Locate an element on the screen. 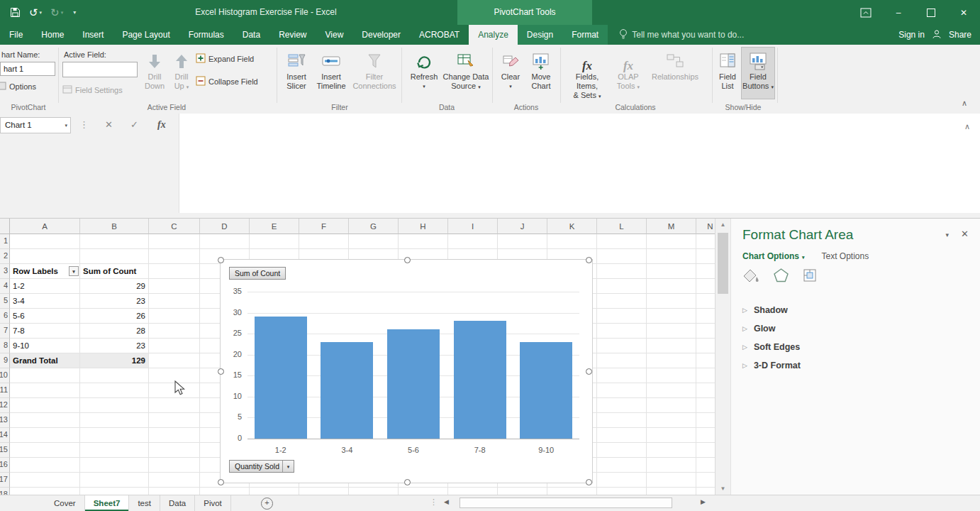 The image size is (980, 511). row-header-12: 12 is located at coordinates (5, 406).